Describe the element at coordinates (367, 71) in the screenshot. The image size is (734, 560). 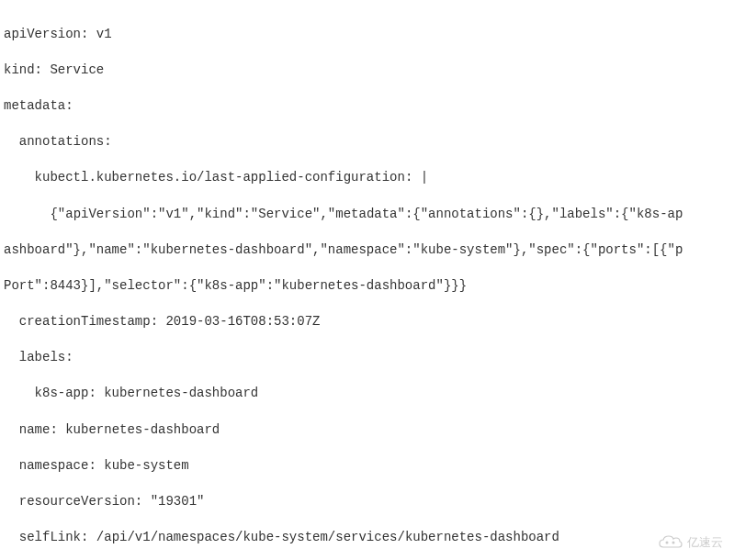
I see `code-line: kind: Service` at that location.